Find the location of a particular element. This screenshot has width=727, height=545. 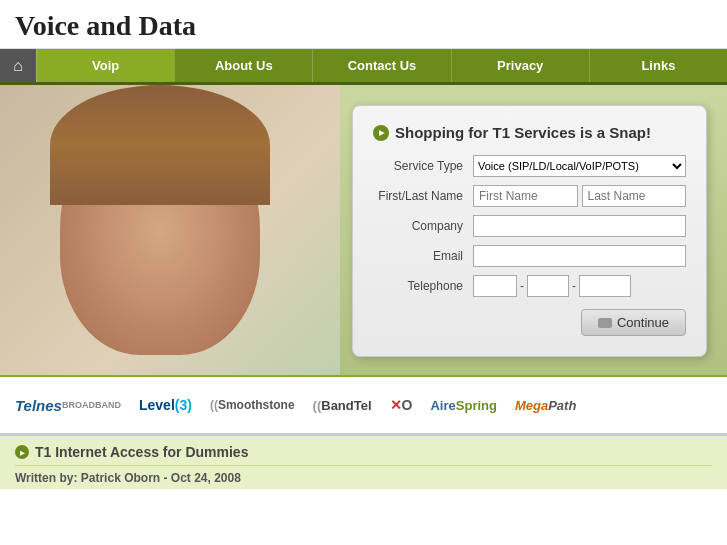

service-type-label: Service Type is located at coordinates (423, 166).